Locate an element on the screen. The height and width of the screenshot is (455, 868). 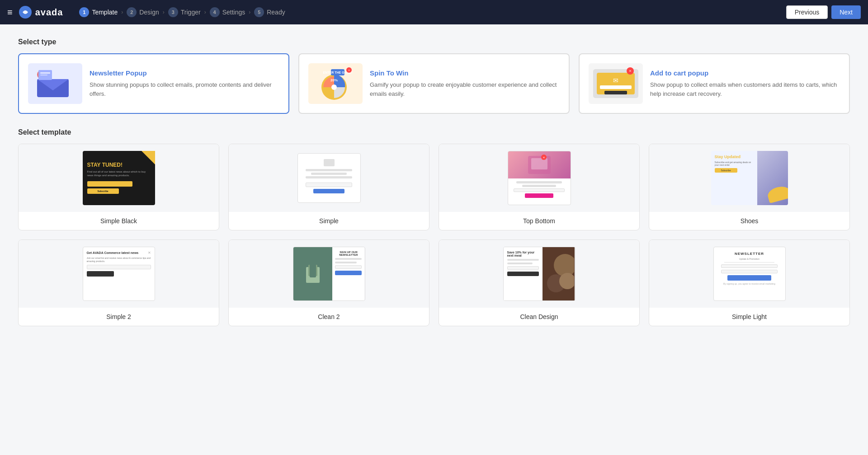
template-card-simple: Simple is located at coordinates (329, 187).